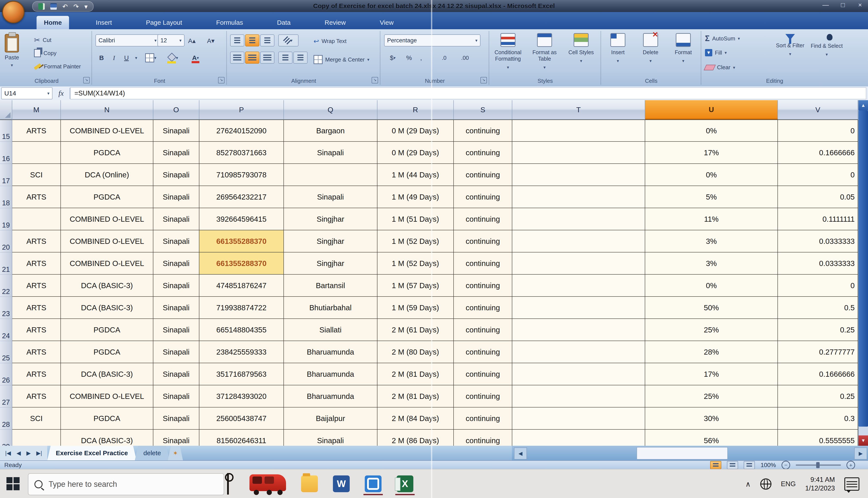  What do you see at coordinates (37, 110) in the screenshot?
I see `column-header-M: M` at bounding box center [37, 110].